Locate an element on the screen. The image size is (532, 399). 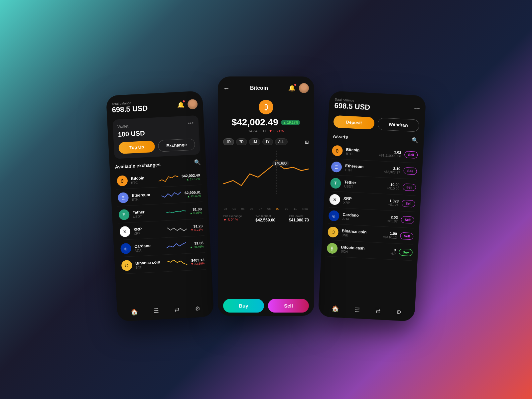
price-chart is located at coordinates (266, 174).